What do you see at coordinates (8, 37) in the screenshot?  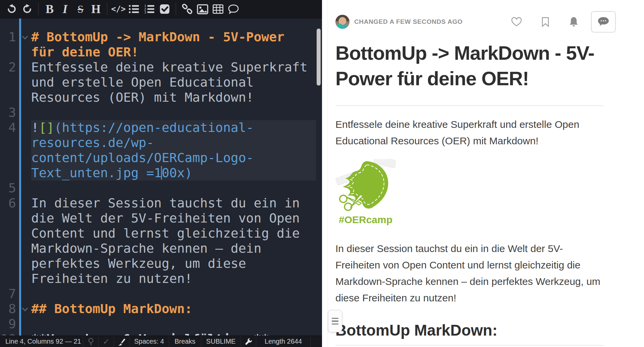 I see `line-number: 1` at bounding box center [8, 37].